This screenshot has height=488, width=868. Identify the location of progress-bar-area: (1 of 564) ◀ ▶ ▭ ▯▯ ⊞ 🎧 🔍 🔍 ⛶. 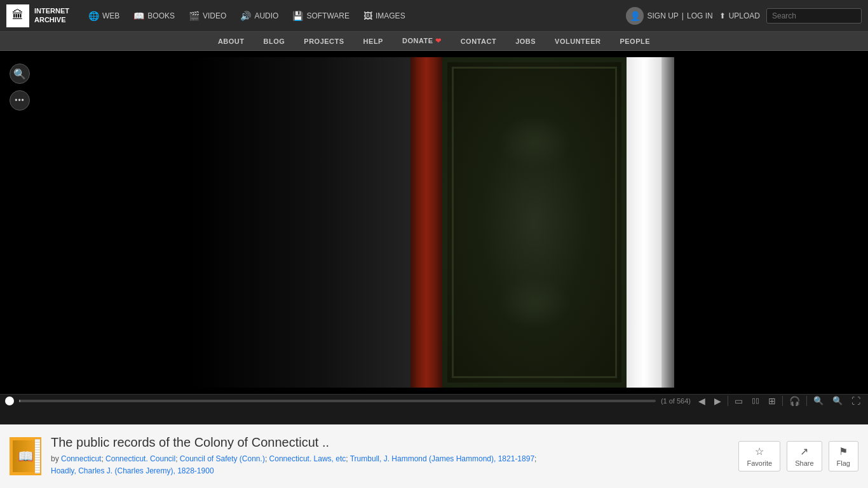
(434, 400).